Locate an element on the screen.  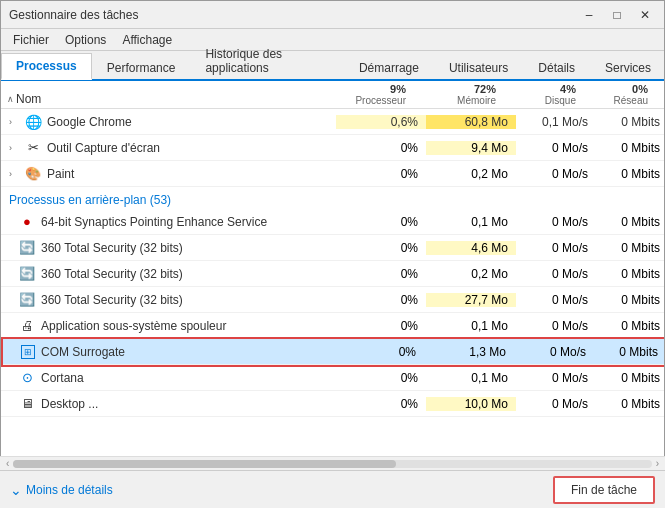
title-bar-buttons: – □ ✕ is located at coordinates (617, 15).